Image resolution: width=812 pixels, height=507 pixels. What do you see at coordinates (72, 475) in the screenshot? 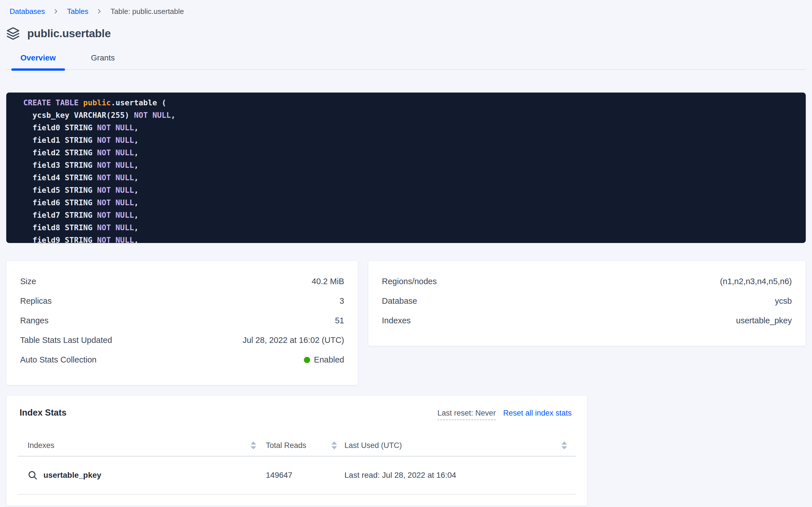
I see `index-name-link: usertable_pkey` at bounding box center [72, 475].